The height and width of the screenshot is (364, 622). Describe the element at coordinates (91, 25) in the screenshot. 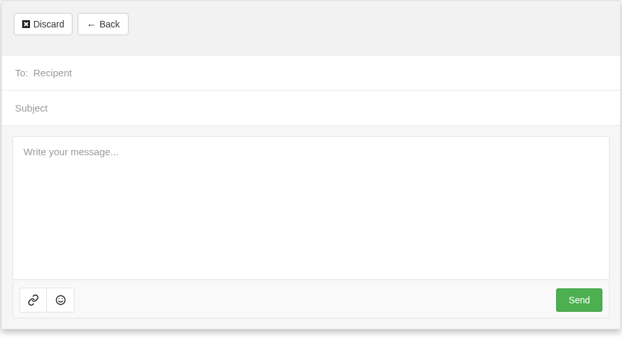

I see `arrow-left-icon: ←` at that location.